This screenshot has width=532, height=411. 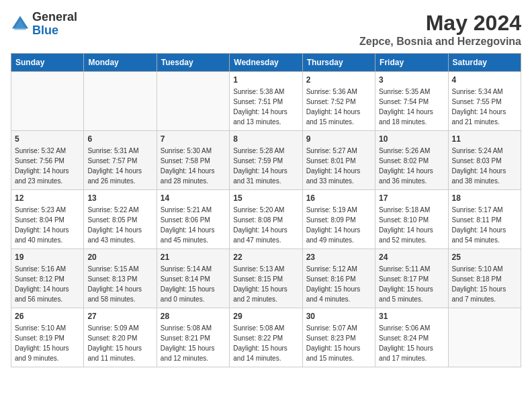 What do you see at coordinates (48, 338) in the screenshot?
I see `table-row: 26 Sunrise: 5:10 AM Sunset: 8:19 PM Dayl…` at bounding box center [48, 338].